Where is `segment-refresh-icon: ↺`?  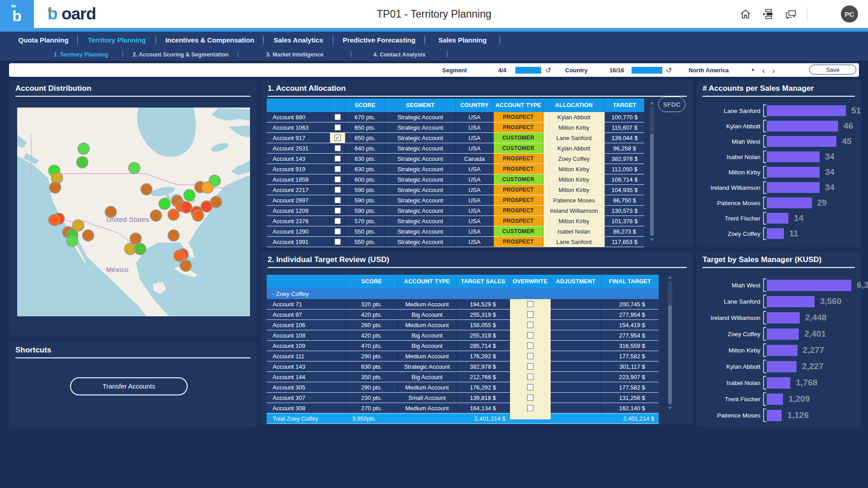 segment-refresh-icon: ↺ is located at coordinates (548, 70).